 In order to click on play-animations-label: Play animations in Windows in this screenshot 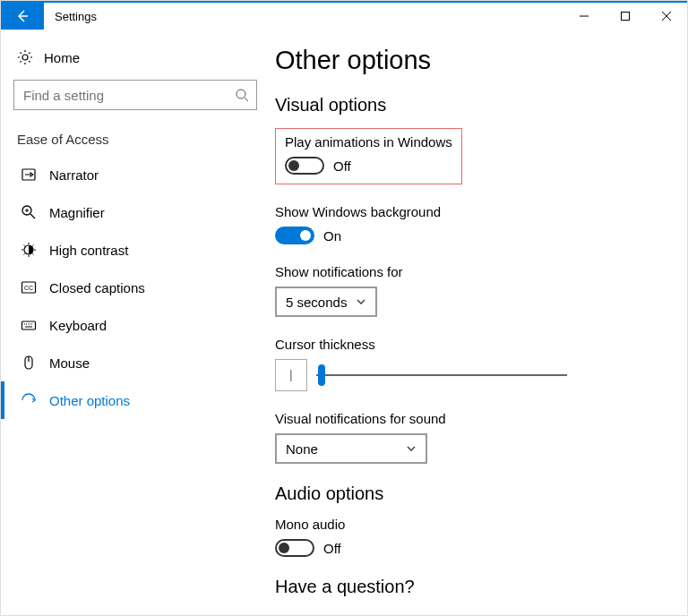, I will do `click(369, 141)`.